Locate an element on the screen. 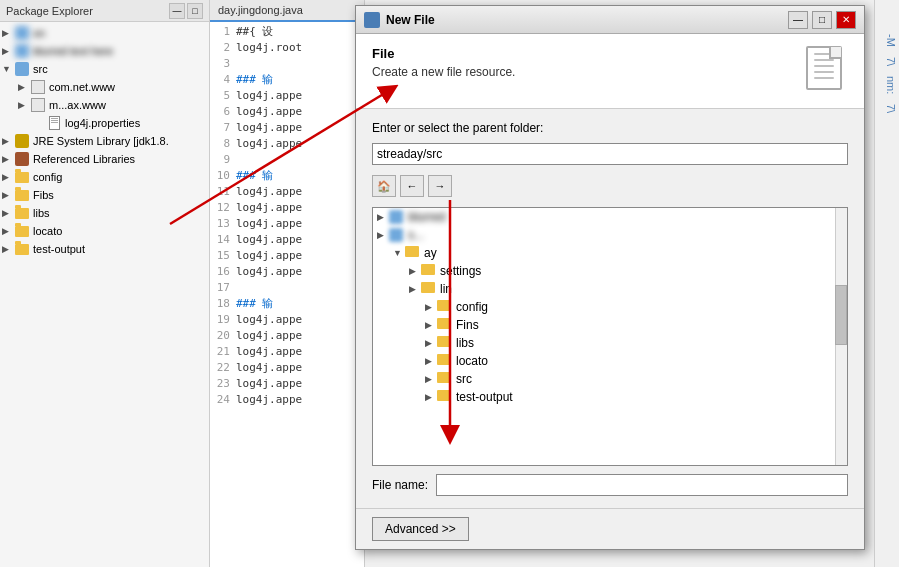  pkg-tree-item-1: ▶blurred text here is located at coordinates (104, 51).